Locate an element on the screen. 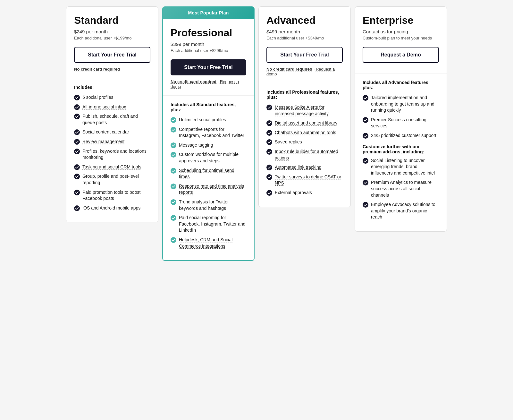  addon-feature-text-enterprise-0: Social Listening to uncover emerging tre… is located at coordinates (405, 167).